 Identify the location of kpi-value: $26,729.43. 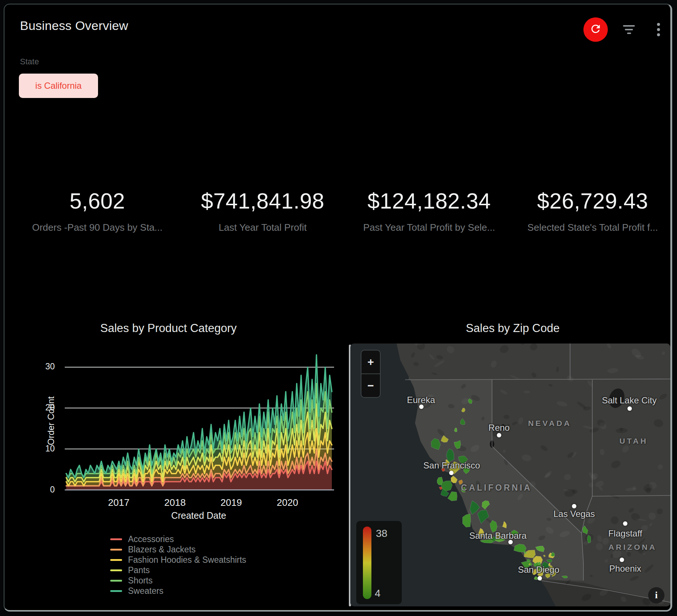
(591, 201).